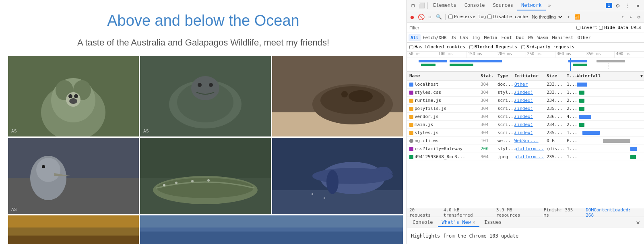 The image size is (644, 244). What do you see at coordinates (453, 38) in the screenshot?
I see `type-js: JS` at bounding box center [453, 38].